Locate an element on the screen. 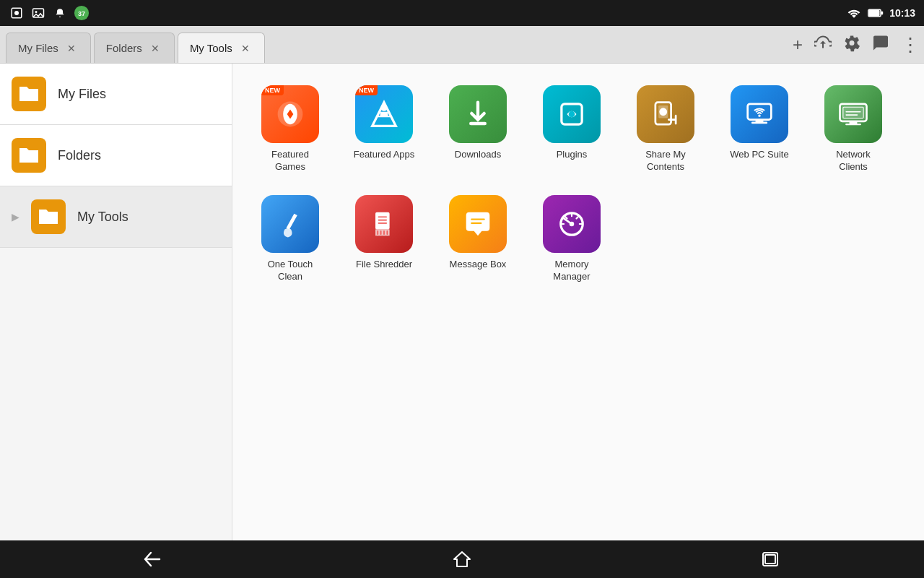 The image size is (924, 578). app-file-shredder: File Shredder is located at coordinates (384, 239).